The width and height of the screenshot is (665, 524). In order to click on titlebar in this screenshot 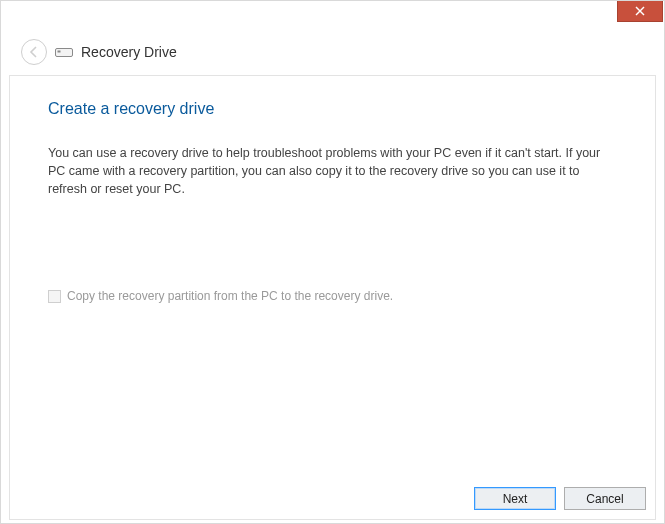, I will do `click(332, 16)`.